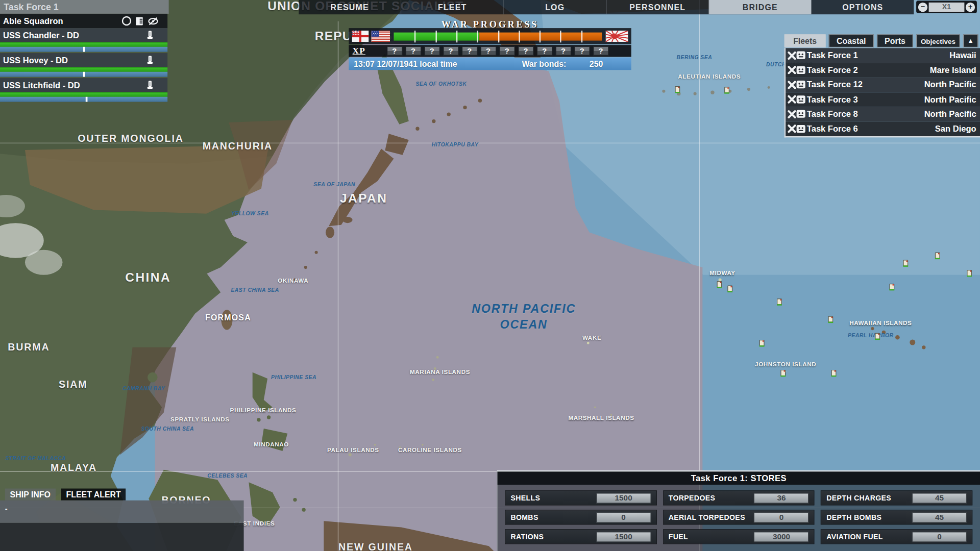  What do you see at coordinates (84, 40) in the screenshot?
I see `ship-row: USS Chandler - DD` at bounding box center [84, 40].